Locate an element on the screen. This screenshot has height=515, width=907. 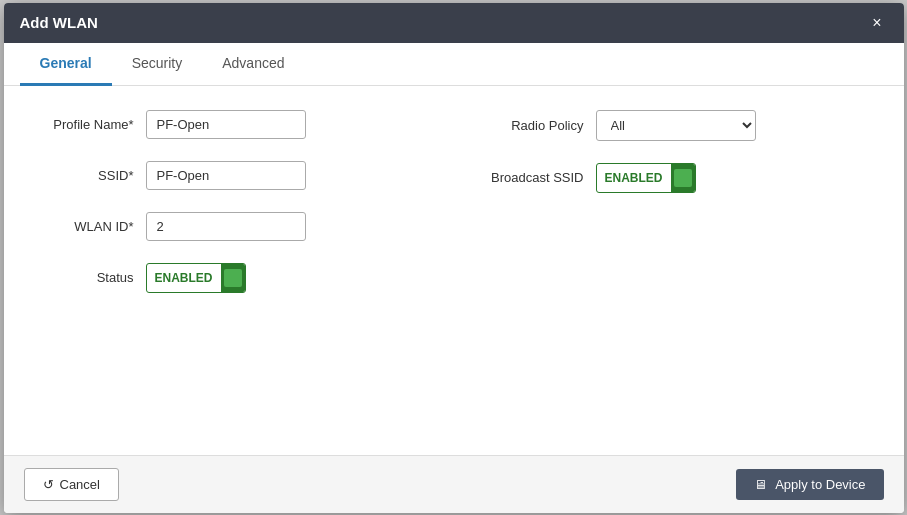
tab-advanced: Advanced is located at coordinates (253, 64).